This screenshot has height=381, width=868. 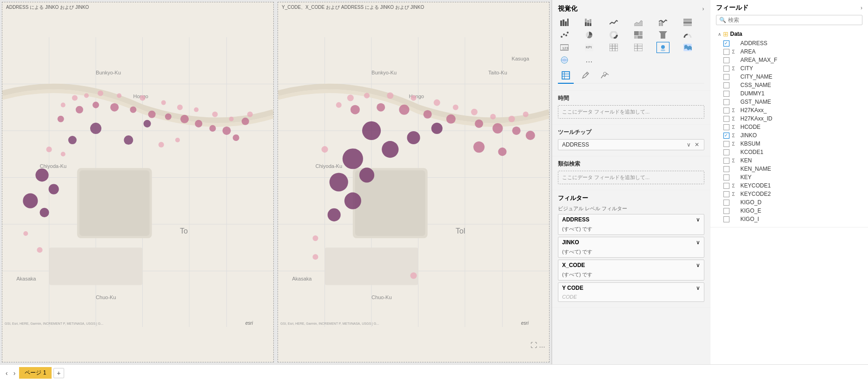 What do you see at coordinates (542, 345) in the screenshot?
I see `more-icon: …` at bounding box center [542, 345].